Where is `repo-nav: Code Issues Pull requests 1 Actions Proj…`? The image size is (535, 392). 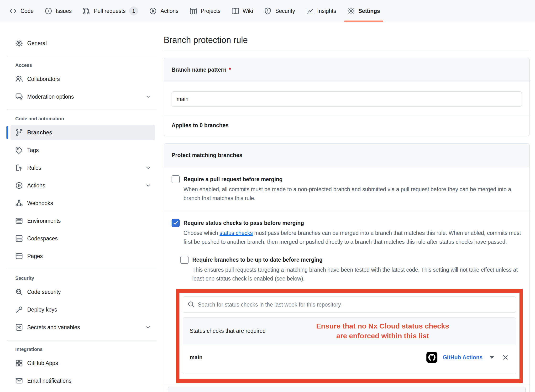 repo-nav: Code Issues Pull requests 1 Actions Proj… is located at coordinates (268, 11).